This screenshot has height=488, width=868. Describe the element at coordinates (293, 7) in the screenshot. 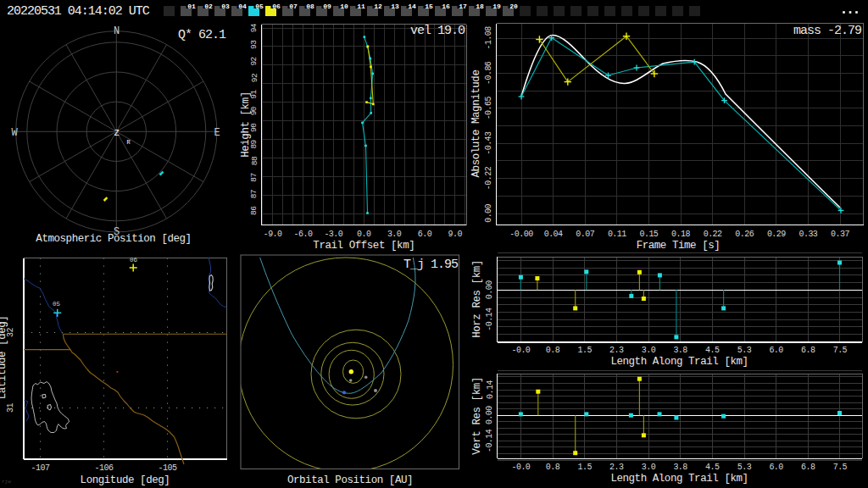

I see `svg-text: 07` at that location.